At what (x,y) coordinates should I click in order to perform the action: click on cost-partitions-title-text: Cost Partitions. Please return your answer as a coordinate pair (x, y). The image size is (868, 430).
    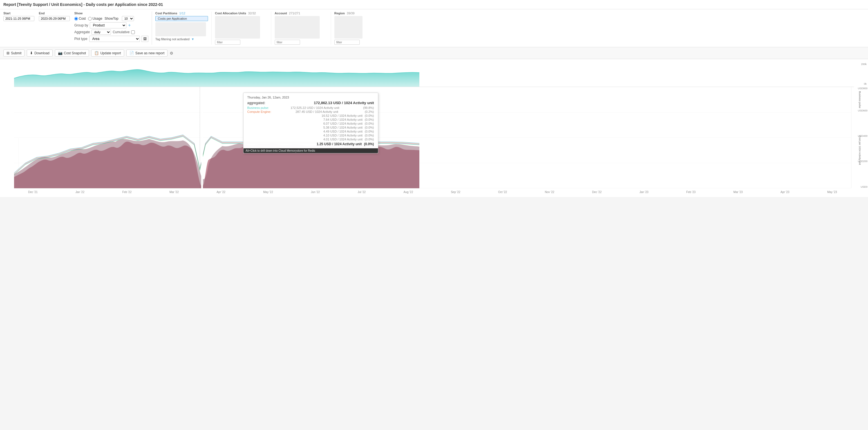
    Looking at the image, I should click on (166, 13).